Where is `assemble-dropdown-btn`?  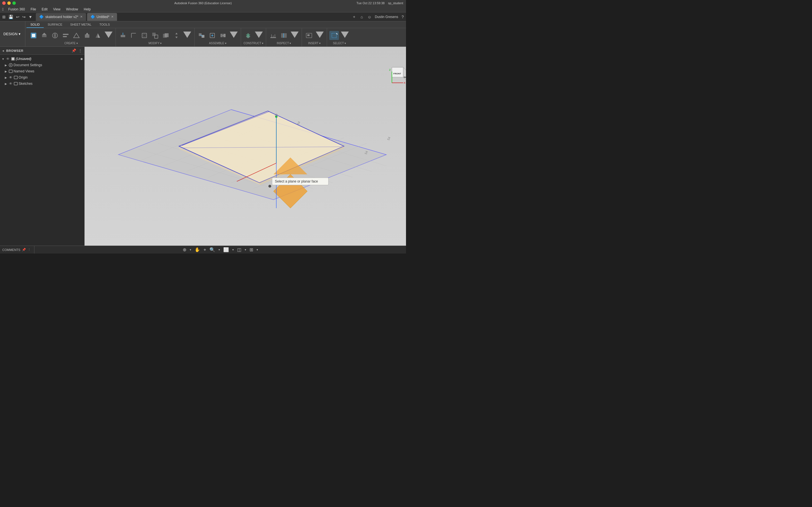 assemble-dropdown-btn is located at coordinates (234, 36).